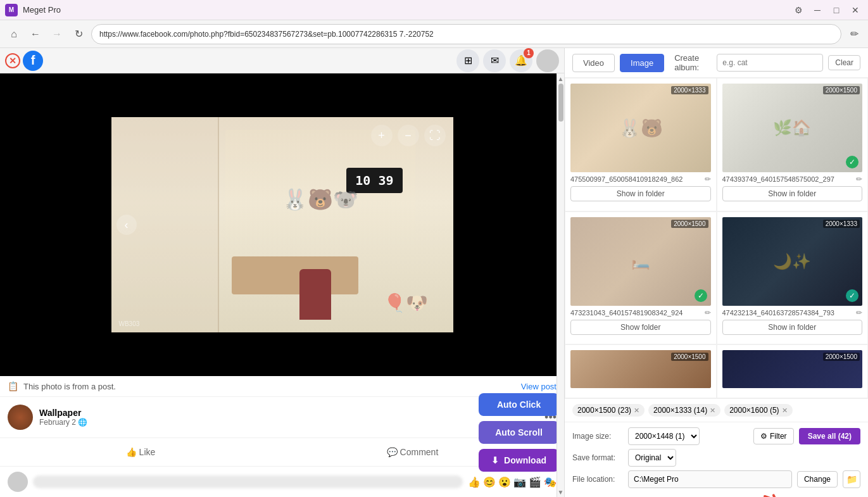 This screenshot has width=868, height=497. What do you see at coordinates (845, 63) in the screenshot?
I see `clear-button: Clear` at bounding box center [845, 63].